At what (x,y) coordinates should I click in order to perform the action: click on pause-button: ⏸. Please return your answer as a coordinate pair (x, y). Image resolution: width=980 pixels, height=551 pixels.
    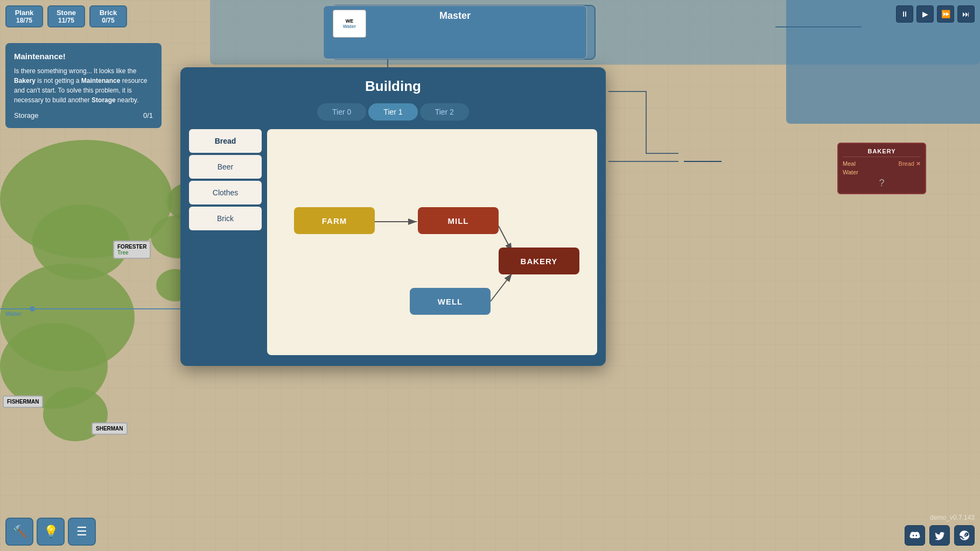
    Looking at the image, I should click on (905, 14).